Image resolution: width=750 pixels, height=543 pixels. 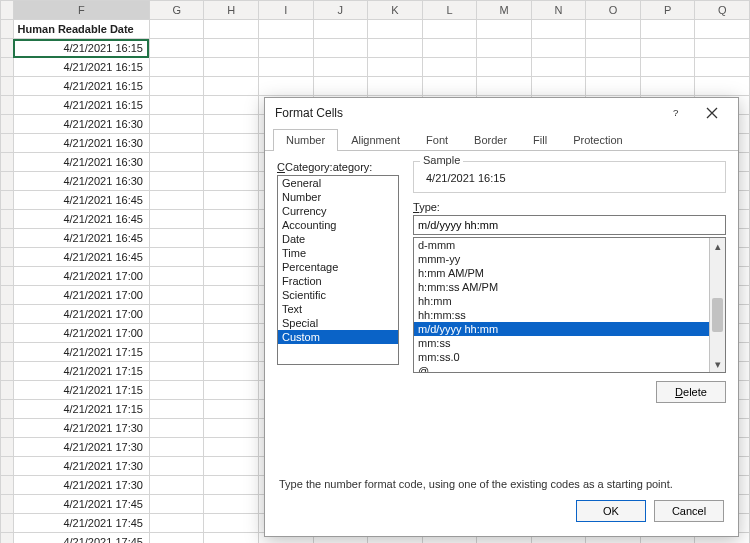 I want to click on dialog-title: Format Cells, so click(x=309, y=113).